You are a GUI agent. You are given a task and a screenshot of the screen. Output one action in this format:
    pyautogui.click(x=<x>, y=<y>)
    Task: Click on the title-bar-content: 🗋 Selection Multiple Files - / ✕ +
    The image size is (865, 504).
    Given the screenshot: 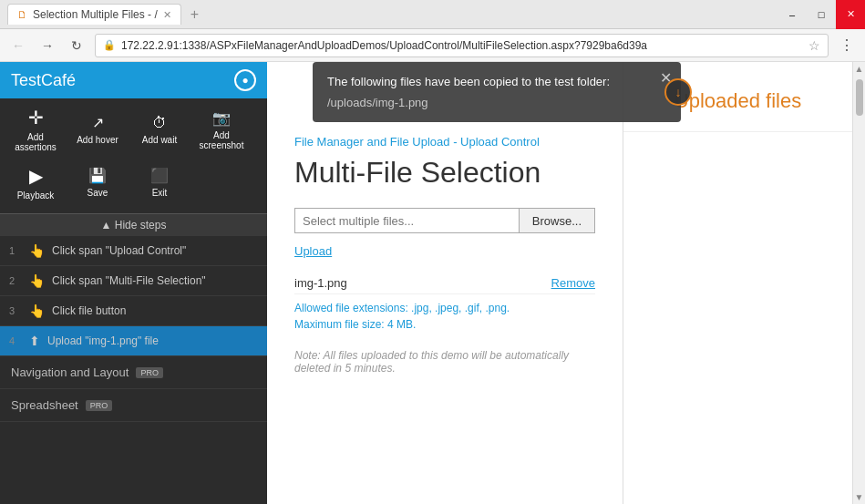 What is the action you would take?
    pyautogui.click(x=388, y=15)
    